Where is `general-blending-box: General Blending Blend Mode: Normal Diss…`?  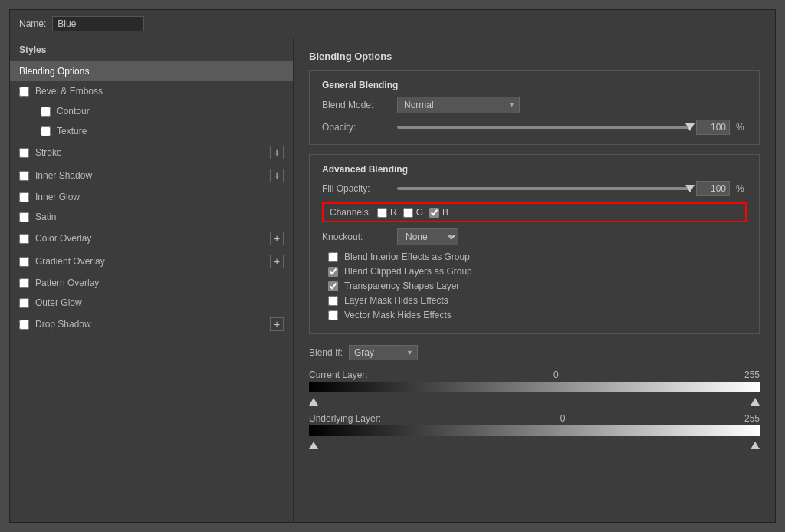
general-blending-box: General Blending Blend Mode: Normal Diss… is located at coordinates (534, 107).